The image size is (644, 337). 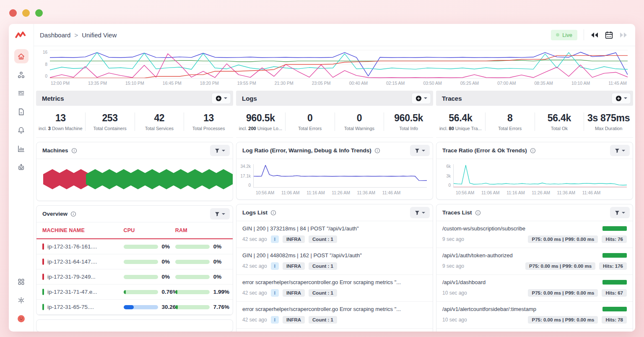 What do you see at coordinates (83, 292) in the screenshot?
I see `machine-name-cell: ip-172-31-71-47.e...` at bounding box center [83, 292].